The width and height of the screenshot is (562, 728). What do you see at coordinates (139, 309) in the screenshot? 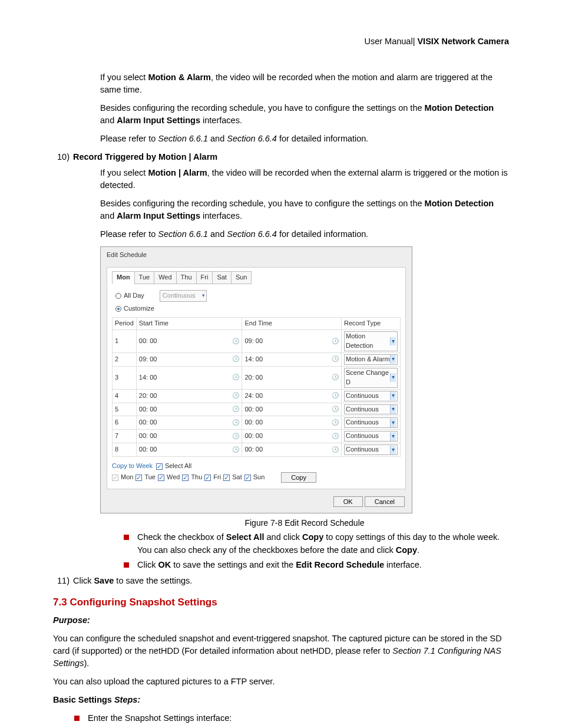
I see `customize-label: Customize` at bounding box center [139, 309].